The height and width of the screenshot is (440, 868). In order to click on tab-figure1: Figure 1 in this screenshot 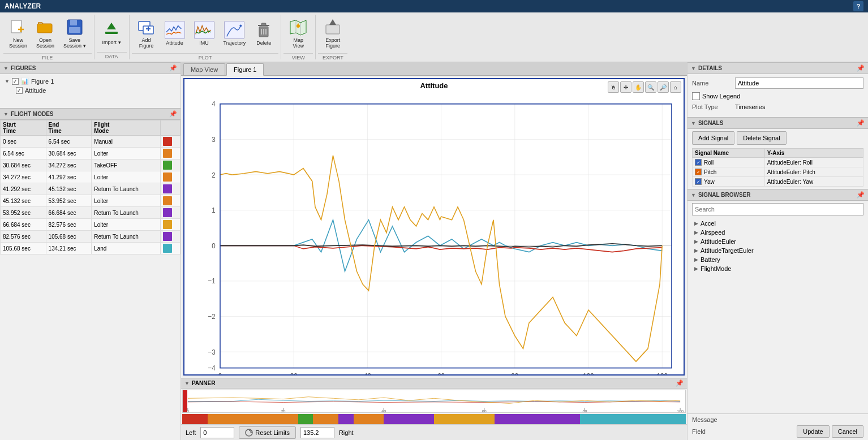, I will do `click(245, 70)`.